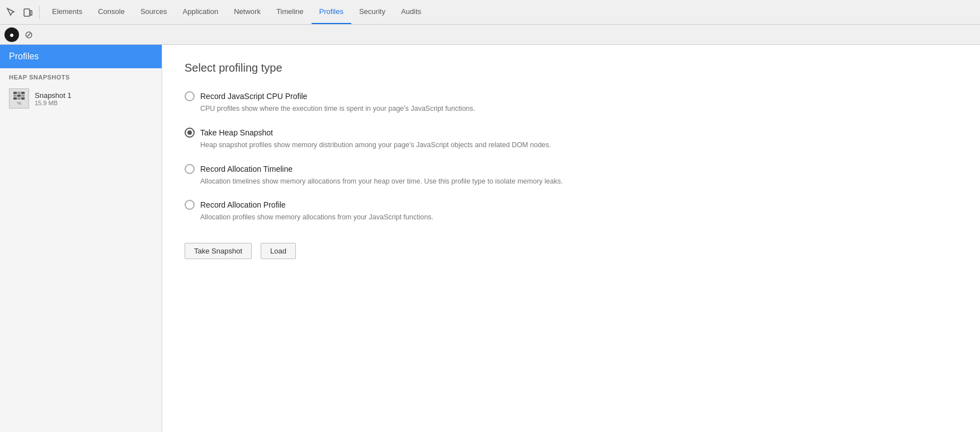 This screenshot has height=432, width=980. Describe the element at coordinates (67, 12) in the screenshot. I see `tab-elements: Elements` at that location.